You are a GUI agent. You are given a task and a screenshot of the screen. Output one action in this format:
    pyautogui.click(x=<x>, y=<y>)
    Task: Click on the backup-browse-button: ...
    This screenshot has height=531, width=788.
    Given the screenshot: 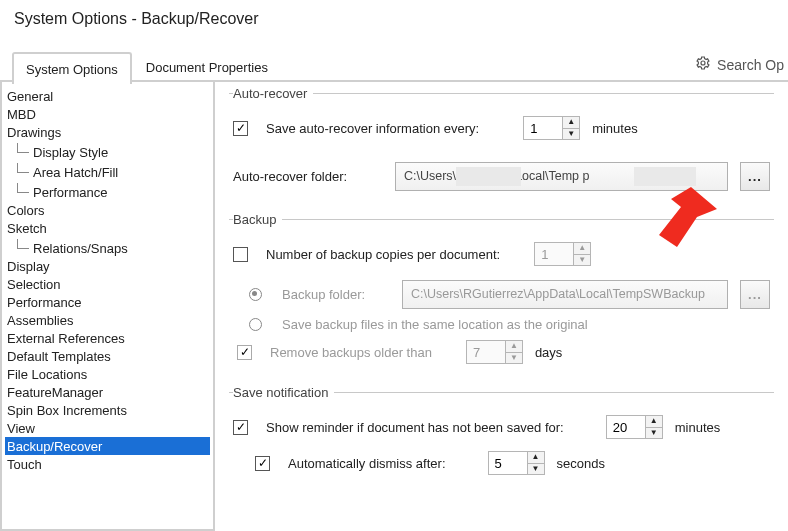 What is the action you would take?
    pyautogui.click(x=755, y=294)
    